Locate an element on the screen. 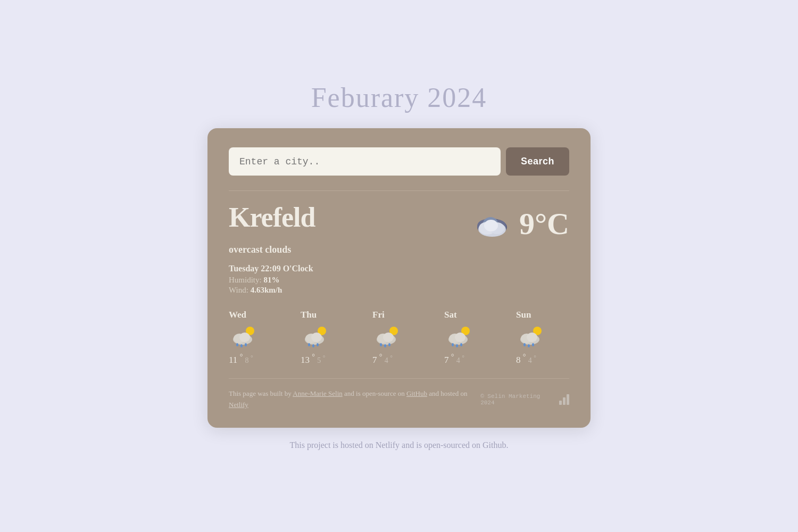  footer-brand: © Selin Marketing 2024 is located at coordinates (525, 400).